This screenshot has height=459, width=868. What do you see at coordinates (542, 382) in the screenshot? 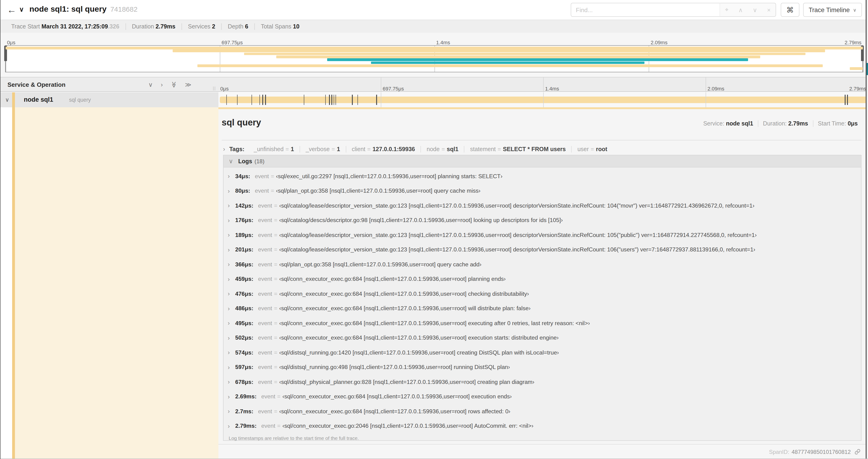
I see `log-entry: ›678μs:event=‹sql/distsql_physical_plann…` at bounding box center [542, 382].